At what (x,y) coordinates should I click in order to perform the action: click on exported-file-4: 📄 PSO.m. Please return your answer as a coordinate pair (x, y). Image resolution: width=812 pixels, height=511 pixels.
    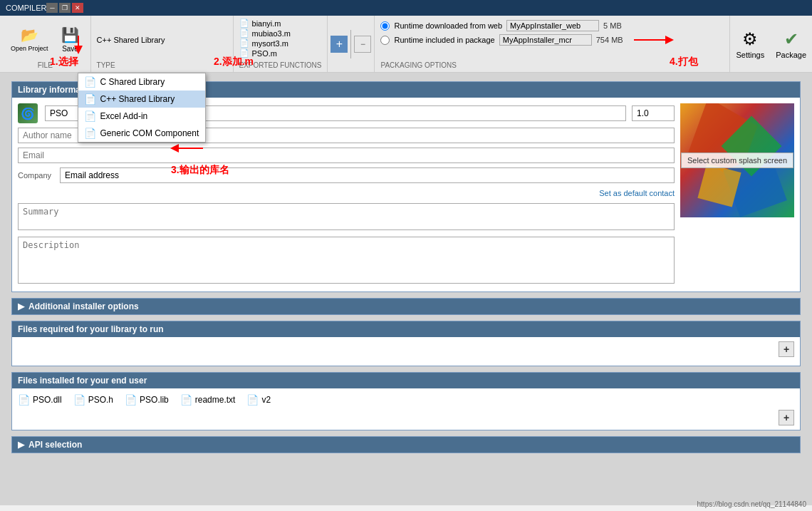
    Looking at the image, I should click on (281, 53).